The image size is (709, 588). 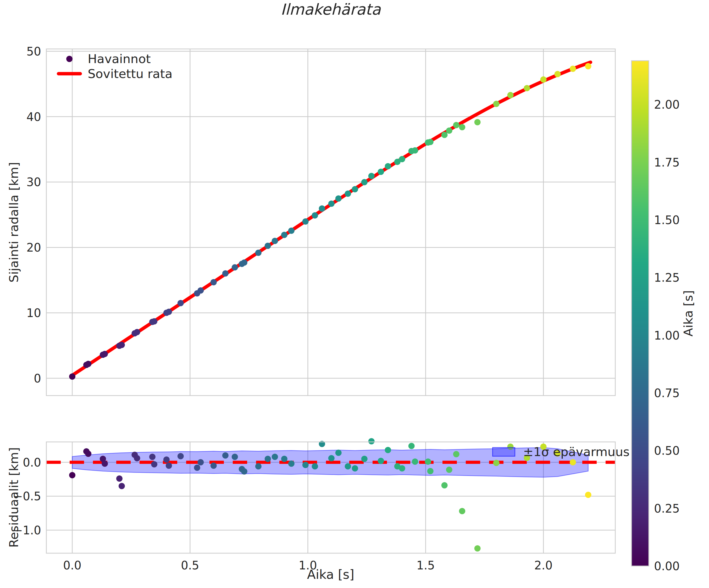 I want to click on legend-item-observations: Havainnot, so click(x=113, y=59).